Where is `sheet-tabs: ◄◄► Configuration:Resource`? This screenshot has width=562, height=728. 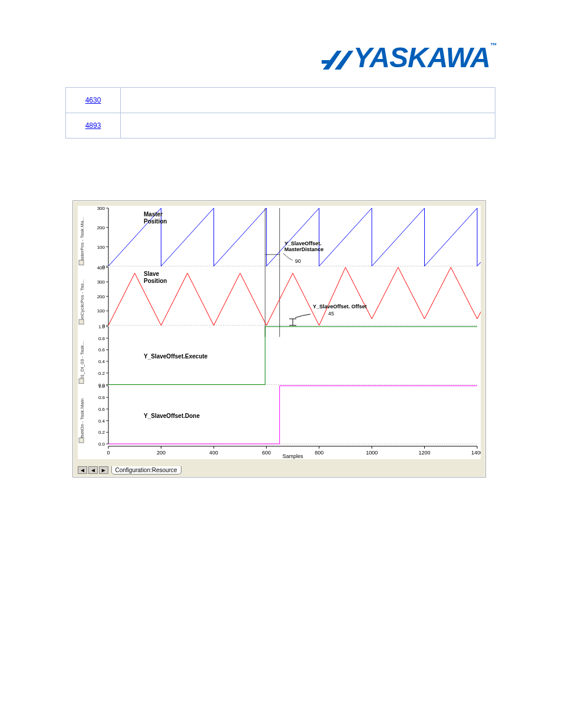
sheet-tabs: ◄◄► Configuration:Resource is located at coordinates (130, 470).